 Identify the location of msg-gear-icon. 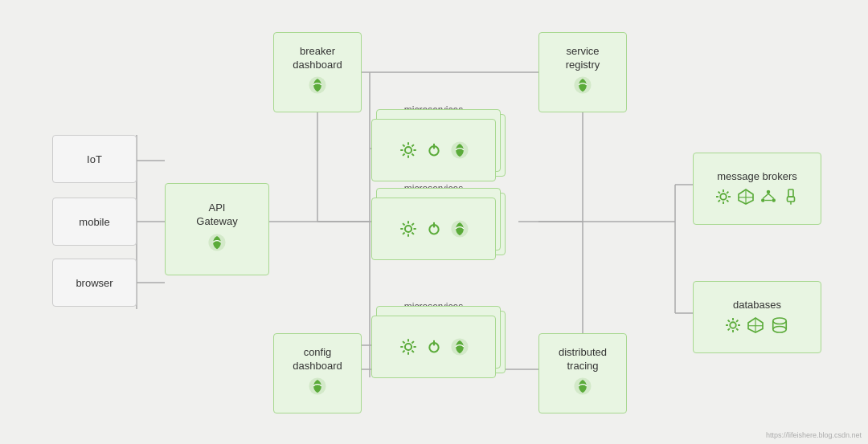
(723, 197).